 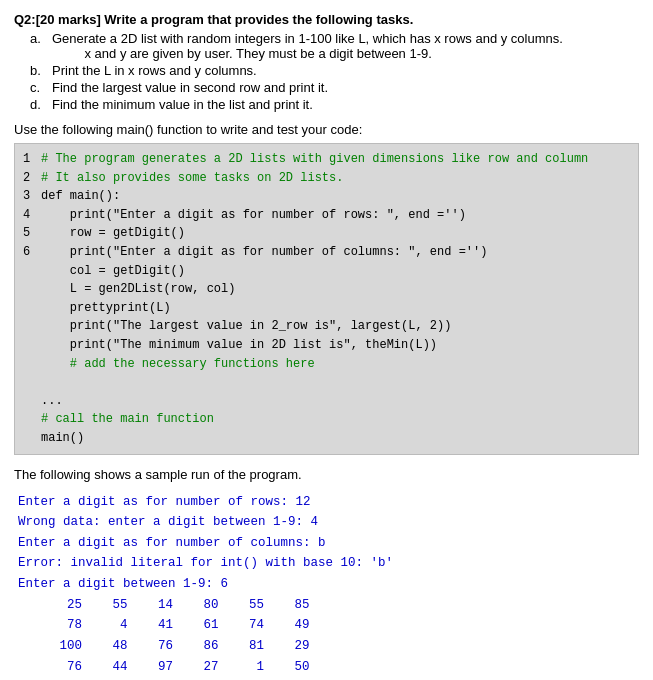 I want to click on table-cell-1-3: 14, so click(x=154, y=606).